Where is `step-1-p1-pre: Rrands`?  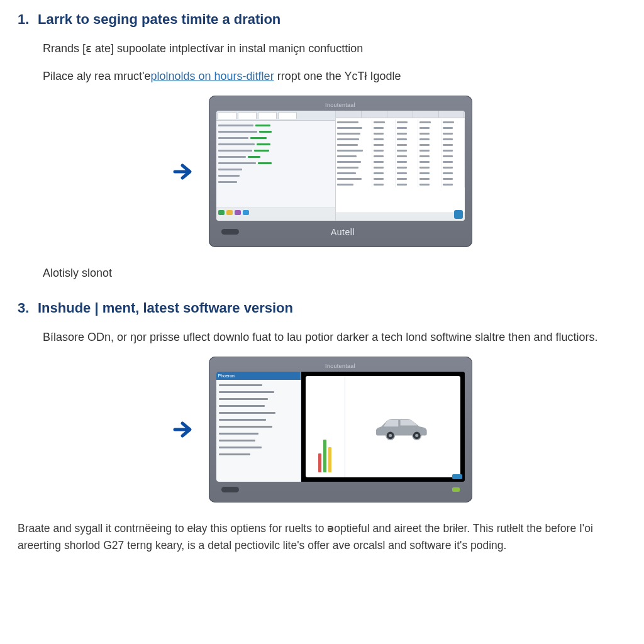
step-1-p1-pre: Rrands is located at coordinates (63, 48).